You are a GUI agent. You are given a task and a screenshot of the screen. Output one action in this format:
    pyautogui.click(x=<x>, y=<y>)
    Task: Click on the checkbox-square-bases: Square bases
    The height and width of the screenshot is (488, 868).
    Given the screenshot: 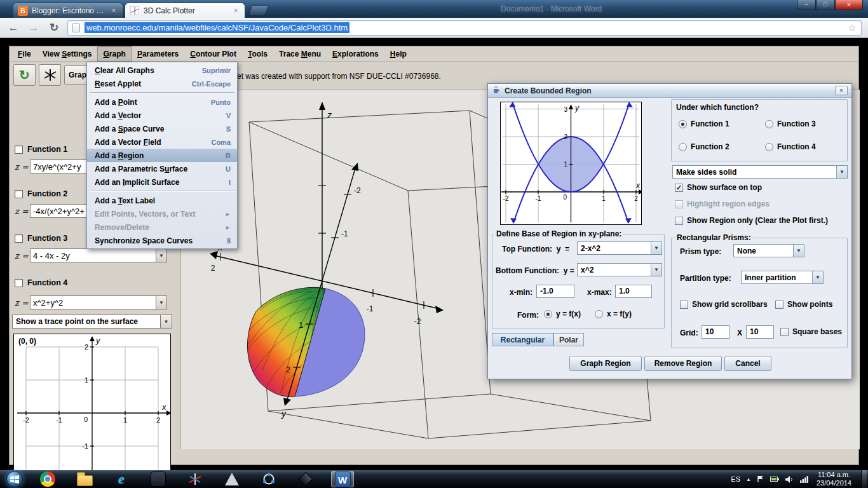 What is the action you would take?
    pyautogui.click(x=811, y=332)
    